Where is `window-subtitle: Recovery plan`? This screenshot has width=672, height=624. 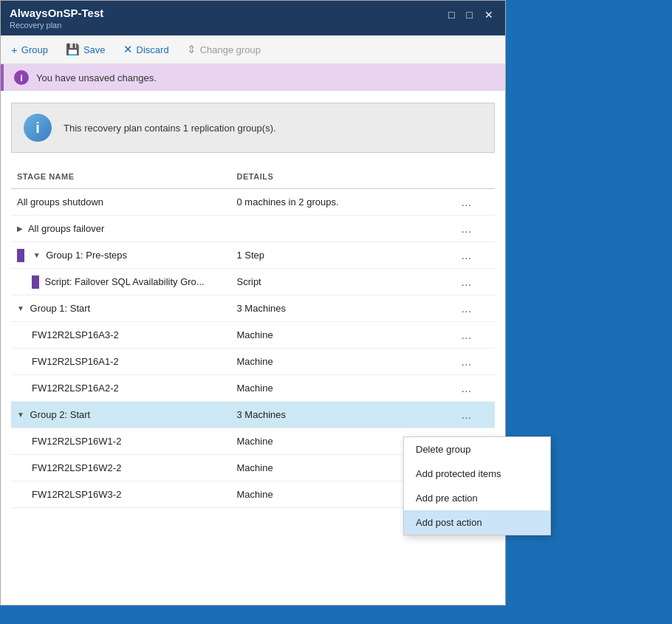 window-subtitle: Recovery plan is located at coordinates (56, 25).